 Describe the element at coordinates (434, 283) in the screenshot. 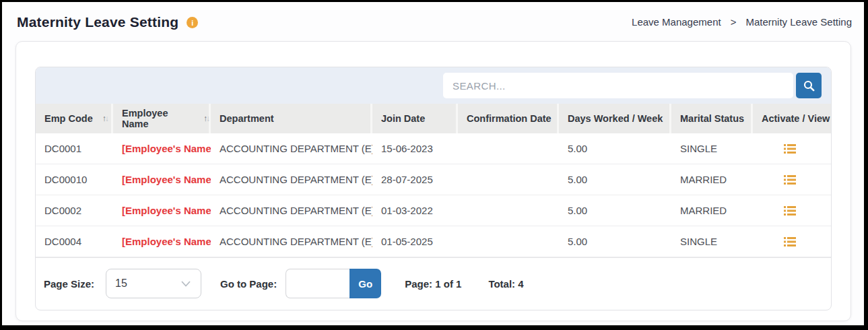

I see `pagination-bar: Page Size: 15 Go to Page: Go Page: 1 of …` at that location.